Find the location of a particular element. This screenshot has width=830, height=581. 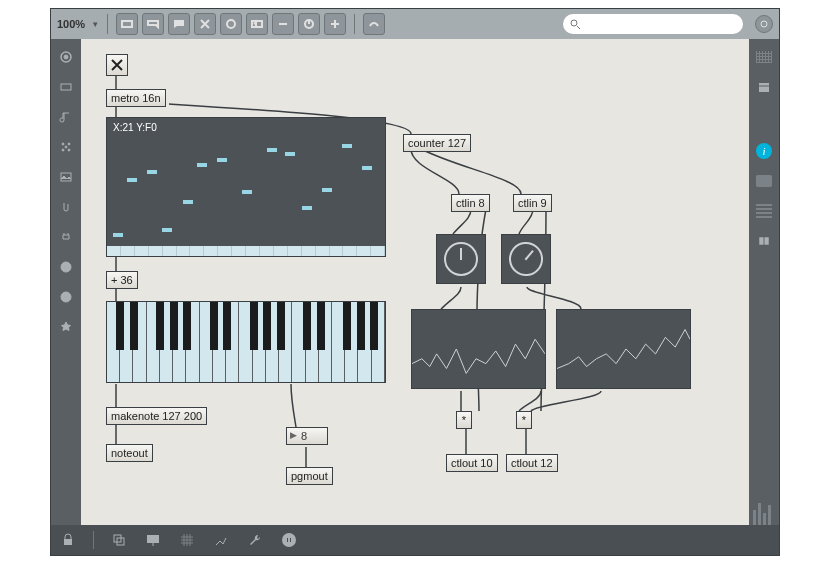

dial-icon is located at coordinates (309, 24).